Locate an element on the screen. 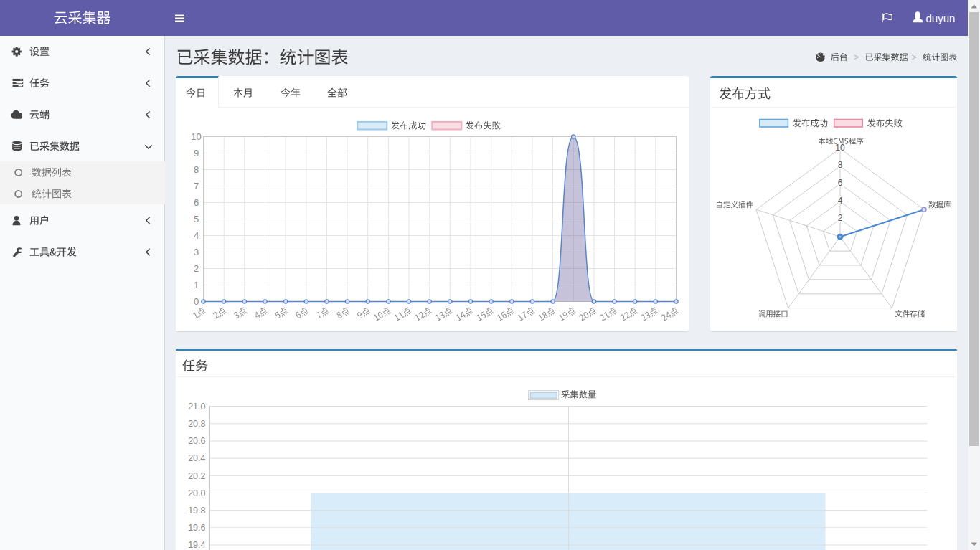 The width and height of the screenshot is (980, 550). svg-text: 20.8 is located at coordinates (197, 424).